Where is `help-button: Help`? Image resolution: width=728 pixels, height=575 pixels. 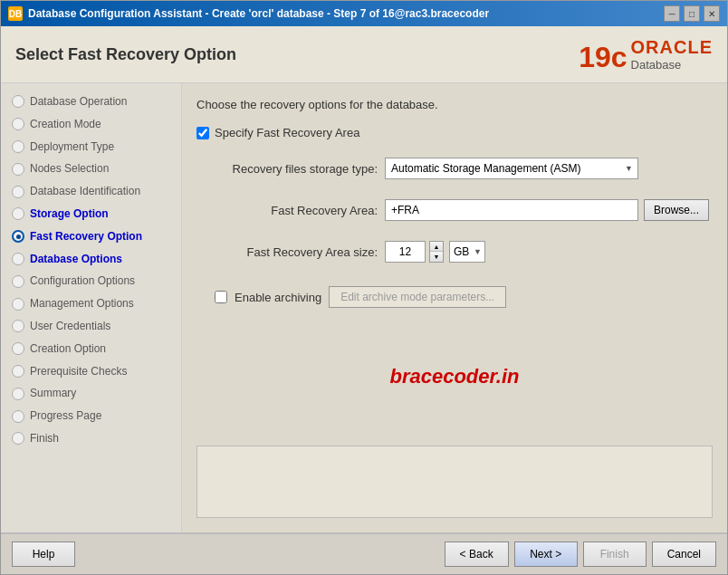 help-button: Help is located at coordinates (43, 554).